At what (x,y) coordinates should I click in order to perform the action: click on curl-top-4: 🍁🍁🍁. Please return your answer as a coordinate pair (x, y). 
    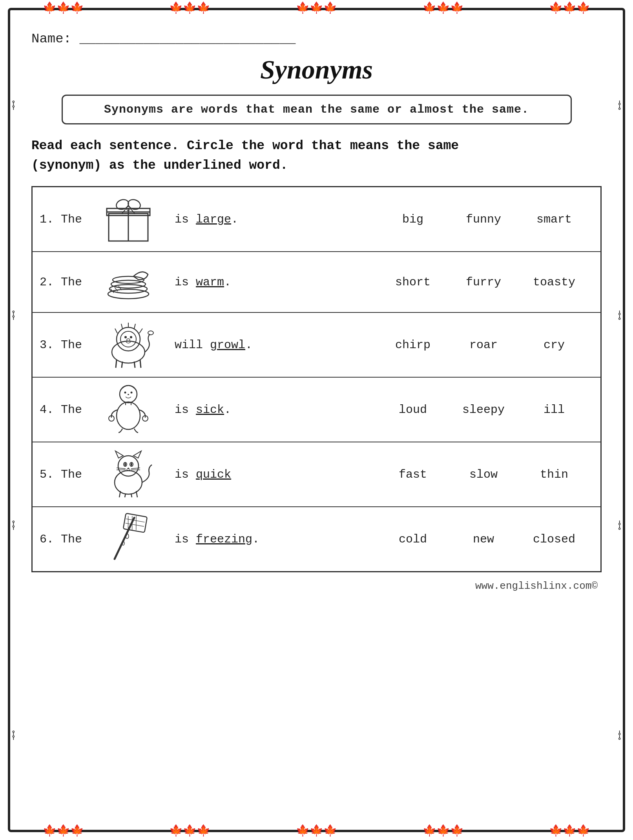
    Looking at the image, I should click on (443, 9).